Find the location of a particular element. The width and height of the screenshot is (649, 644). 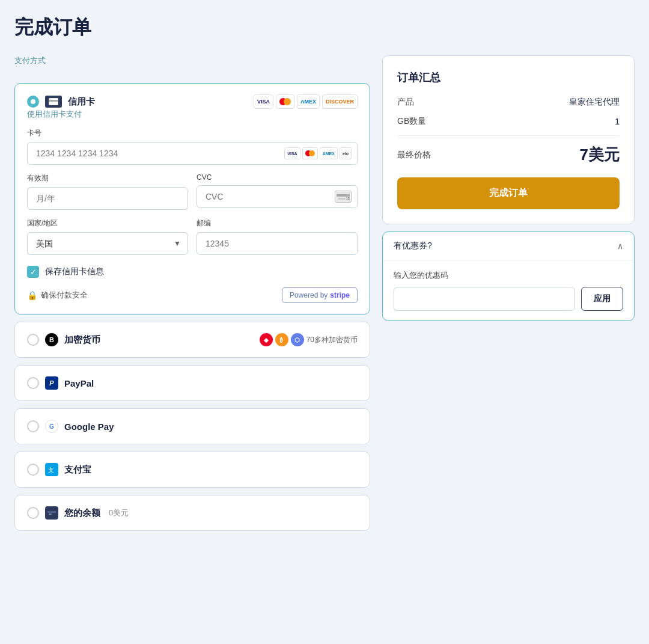

expiry-input is located at coordinates (108, 198).